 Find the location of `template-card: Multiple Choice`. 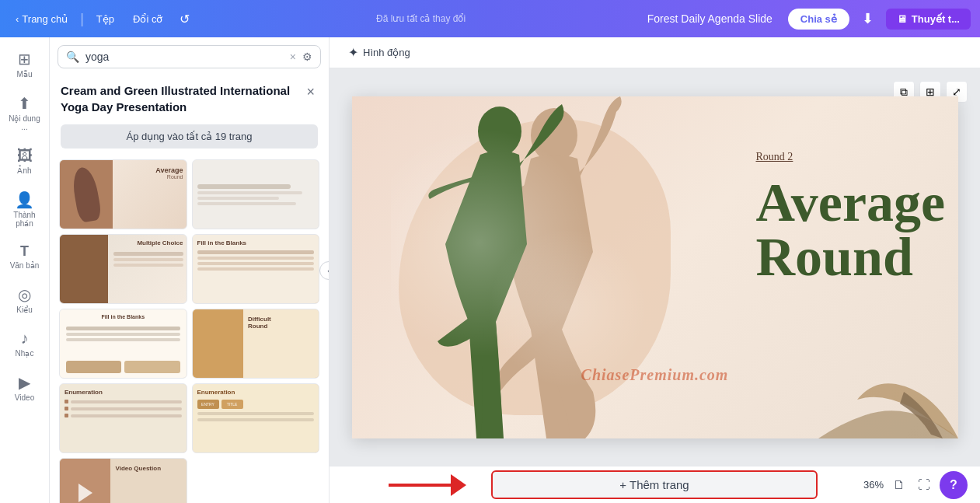

template-card: Multiple Choice is located at coordinates (123, 269).